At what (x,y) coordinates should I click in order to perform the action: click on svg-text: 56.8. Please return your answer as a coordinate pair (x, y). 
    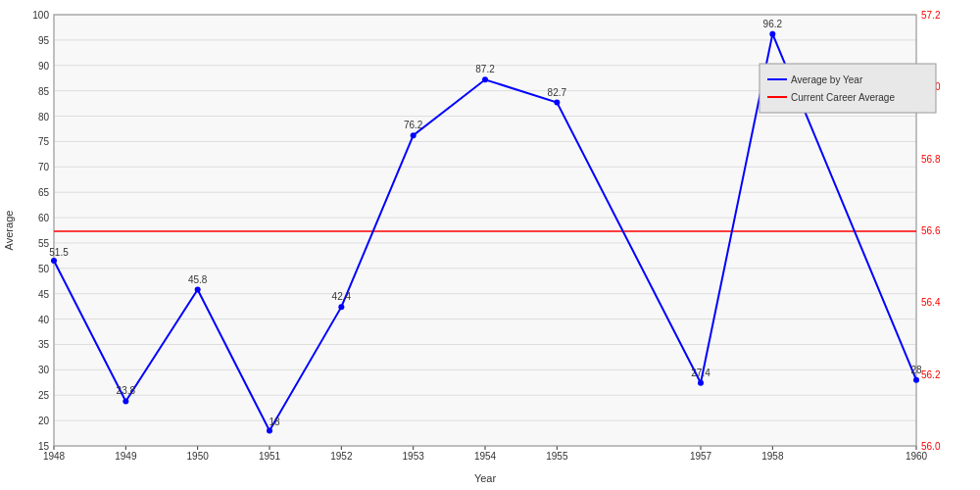
    Looking at the image, I should click on (931, 159).